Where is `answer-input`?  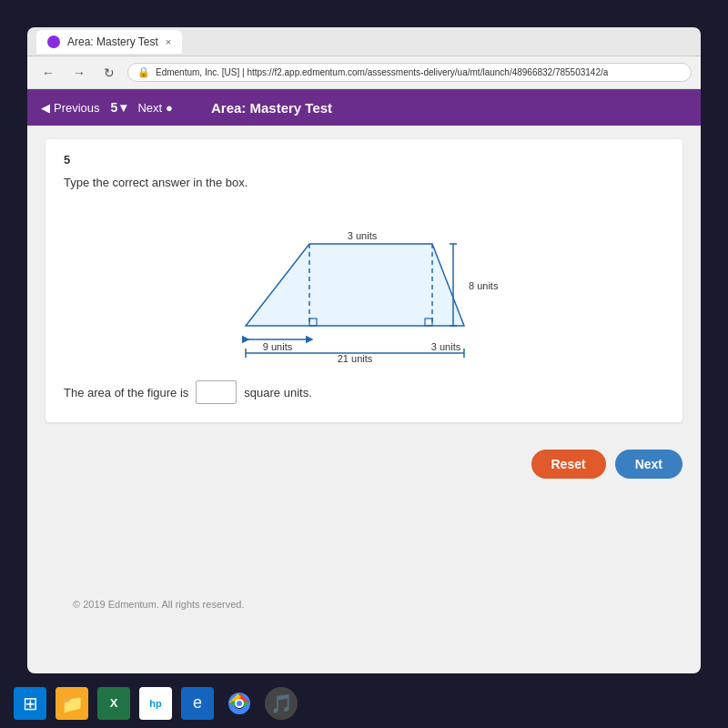
answer-input is located at coordinates (217, 392).